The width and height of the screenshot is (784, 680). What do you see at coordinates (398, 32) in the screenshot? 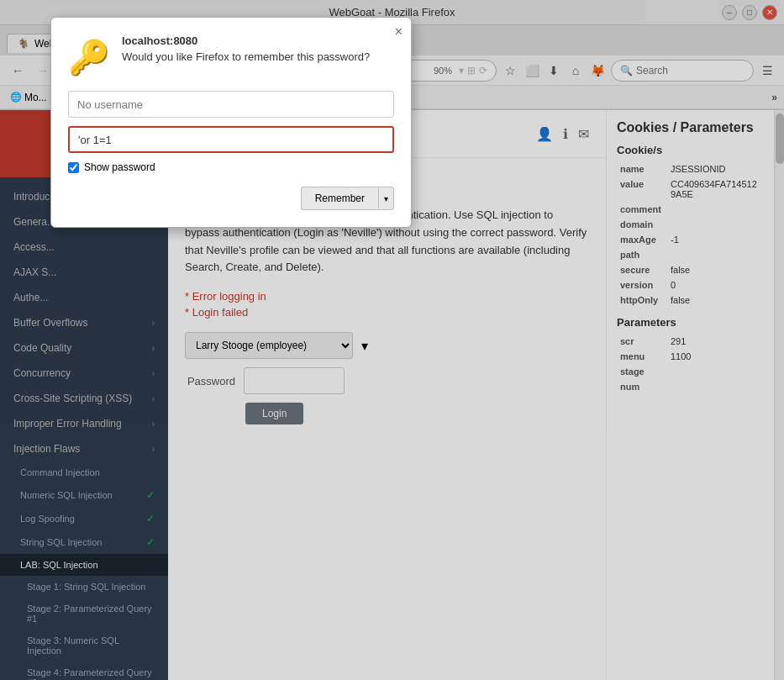
I see `dialog-close-button: ×` at bounding box center [398, 32].